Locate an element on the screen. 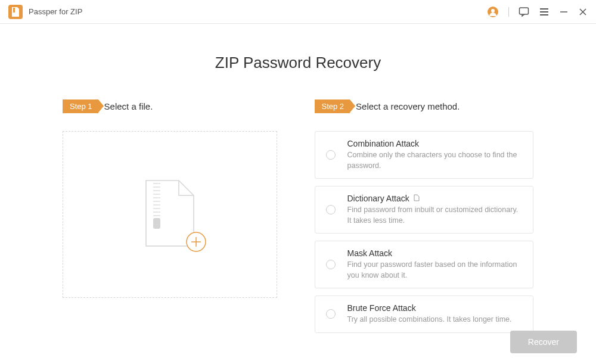  feedback-icon is located at coordinates (524, 12).